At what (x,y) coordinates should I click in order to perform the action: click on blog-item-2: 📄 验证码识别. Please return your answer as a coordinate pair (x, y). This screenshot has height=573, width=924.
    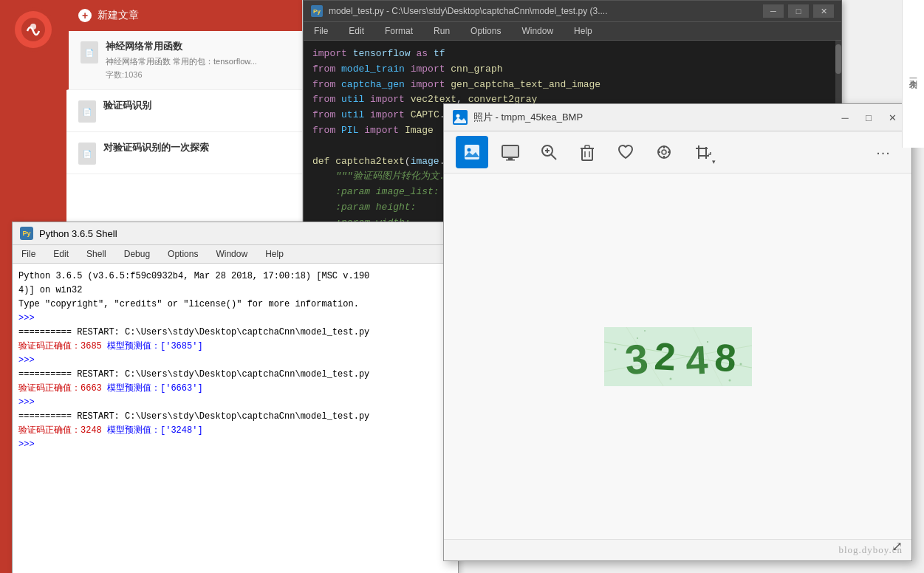
    Looking at the image, I should click on (185, 111).